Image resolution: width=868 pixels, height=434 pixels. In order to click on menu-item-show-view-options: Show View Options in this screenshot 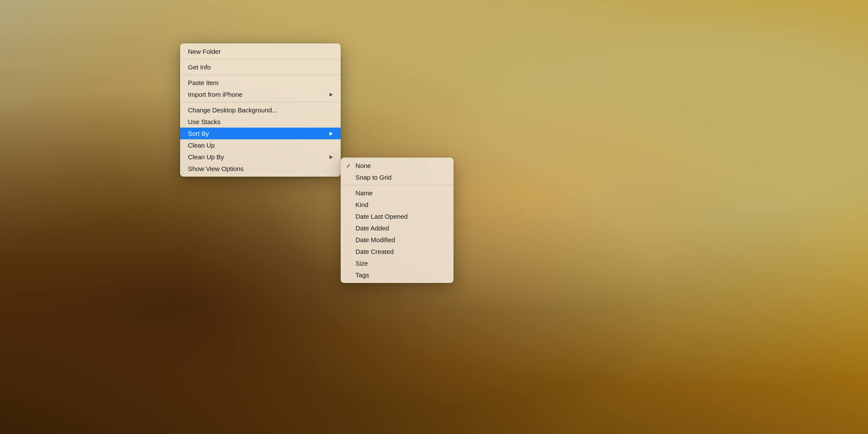, I will do `click(260, 168)`.